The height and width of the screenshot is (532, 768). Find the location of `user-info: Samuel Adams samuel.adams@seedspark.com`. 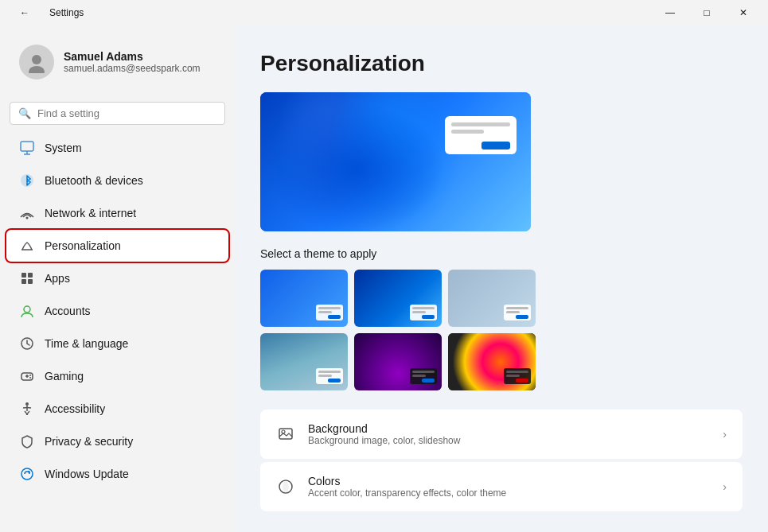

user-info: Samuel Adams samuel.adams@seedspark.com is located at coordinates (132, 62).